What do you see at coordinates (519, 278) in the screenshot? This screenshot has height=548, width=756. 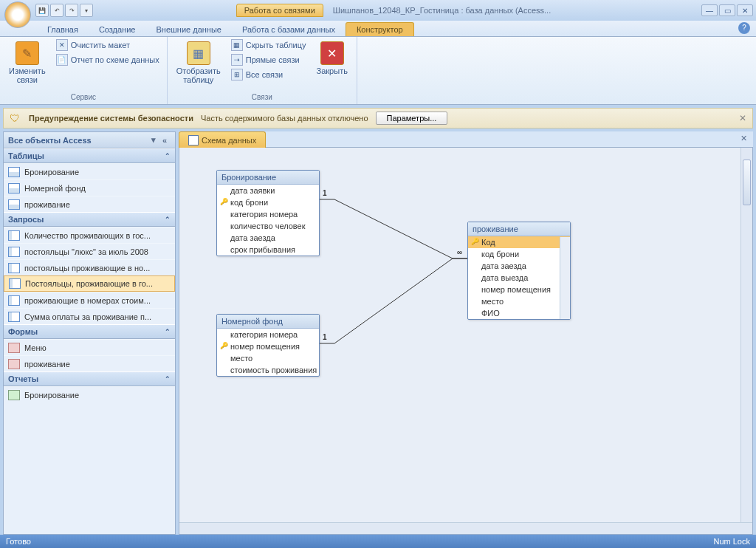 I see `table-field: дата выезда` at bounding box center [519, 278].